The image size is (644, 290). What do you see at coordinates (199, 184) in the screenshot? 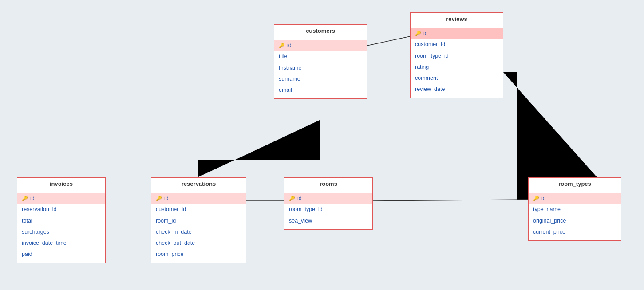
I see `table-reservations-header: reservations` at bounding box center [199, 184].